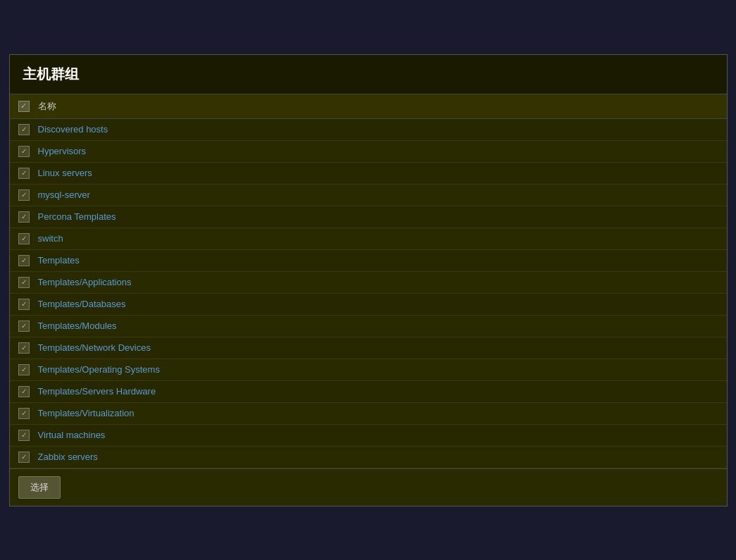 This screenshot has width=736, height=560. What do you see at coordinates (368, 75) in the screenshot?
I see `modal-header: 主机群组` at bounding box center [368, 75].